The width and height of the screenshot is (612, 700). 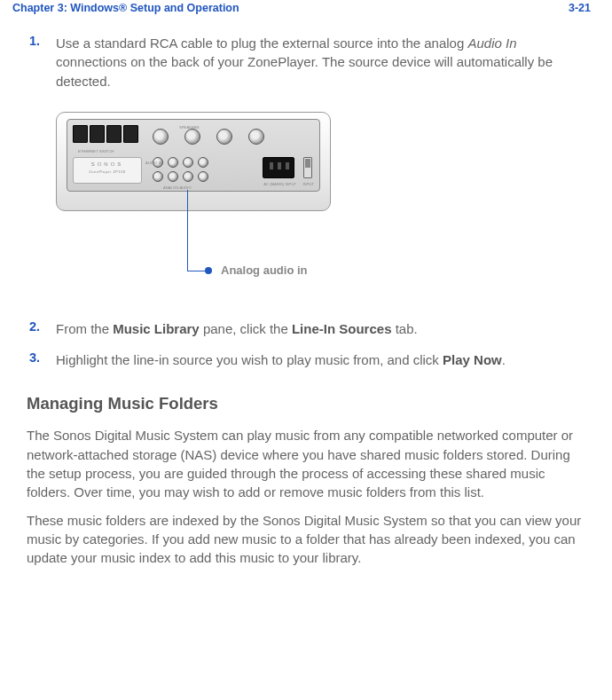 I want to click on device-logo: SONOS ZonePlayer ZP100, so click(x=107, y=170).